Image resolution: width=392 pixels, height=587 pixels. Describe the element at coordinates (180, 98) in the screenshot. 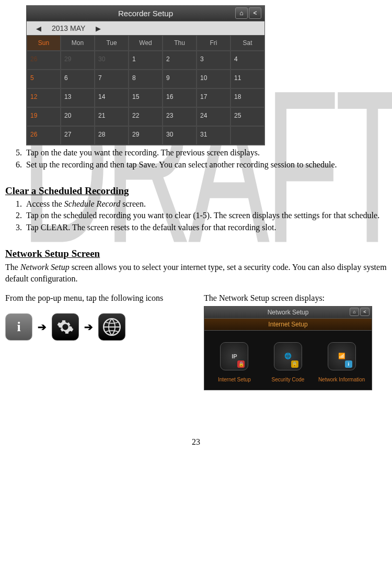

I see `calendar-cell: 16` at that location.